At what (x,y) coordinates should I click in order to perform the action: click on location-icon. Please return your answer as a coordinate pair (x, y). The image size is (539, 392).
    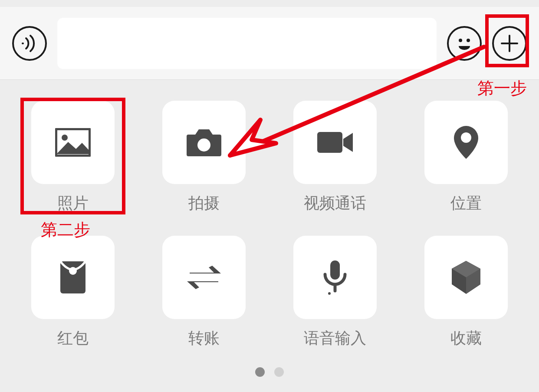
    Looking at the image, I should click on (466, 142).